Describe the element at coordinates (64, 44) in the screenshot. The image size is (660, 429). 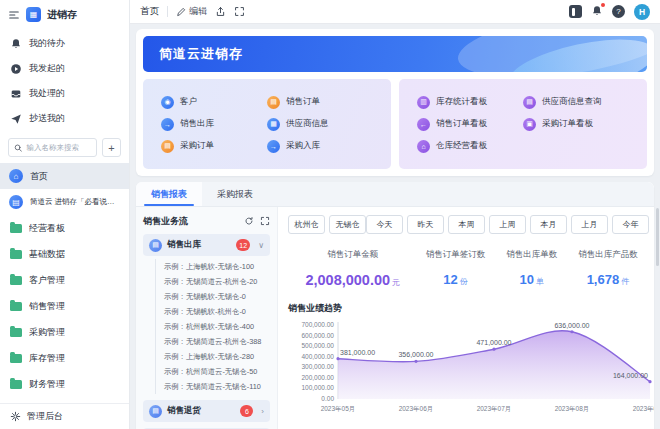
I see `sidebar-item-todo: 我的待办` at that location.